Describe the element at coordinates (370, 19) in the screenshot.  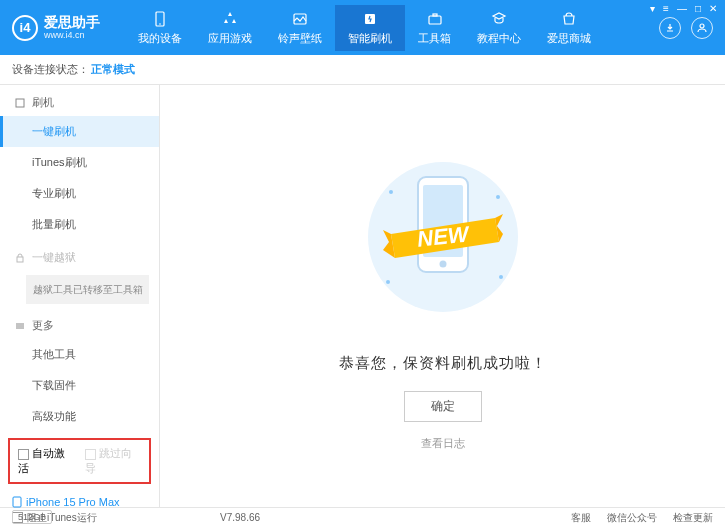
I see `flash-icon` at that location.